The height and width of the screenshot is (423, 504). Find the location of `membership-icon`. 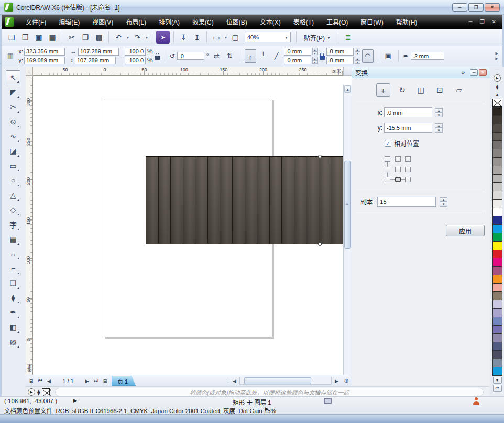

membership-icon is located at coordinates (476, 402).